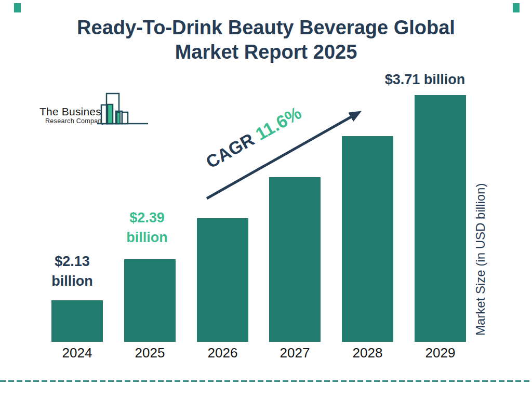 The image size is (532, 399). I want to click on x-axis-label-2024: 2024, so click(77, 353).